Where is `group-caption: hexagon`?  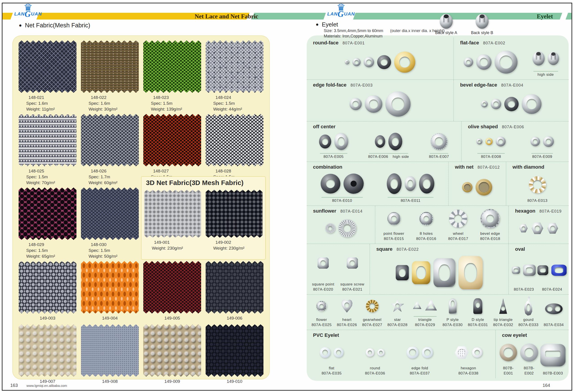
group-caption: hexagon is located at coordinates (469, 368).